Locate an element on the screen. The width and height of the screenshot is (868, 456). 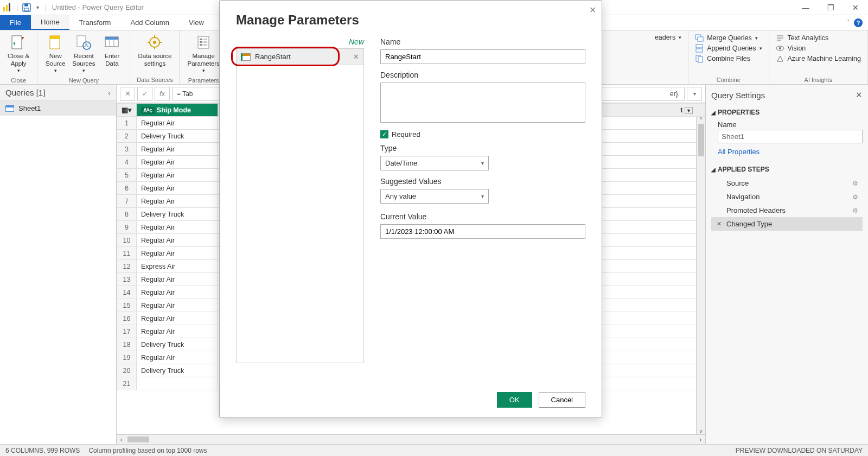
group-label-new-query: New Query is located at coordinates (84, 80).